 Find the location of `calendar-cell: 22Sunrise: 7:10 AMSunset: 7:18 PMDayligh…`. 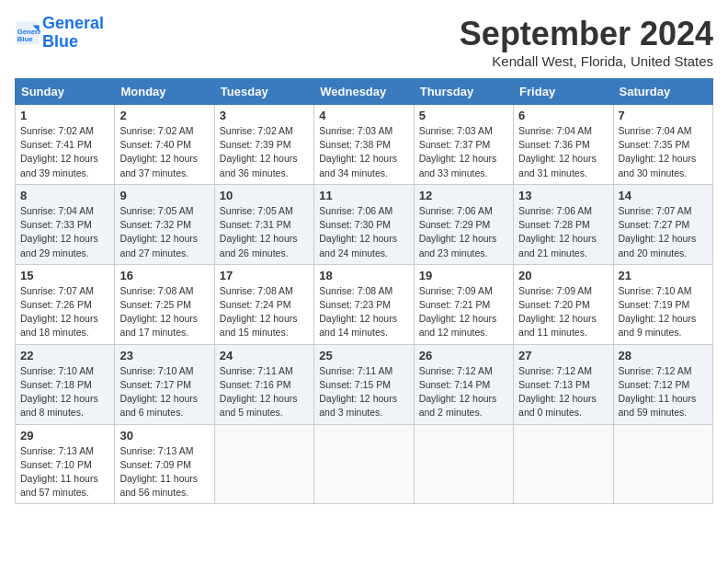

calendar-cell: 22Sunrise: 7:10 AMSunset: 7:18 PMDayligh… is located at coordinates (65, 385).